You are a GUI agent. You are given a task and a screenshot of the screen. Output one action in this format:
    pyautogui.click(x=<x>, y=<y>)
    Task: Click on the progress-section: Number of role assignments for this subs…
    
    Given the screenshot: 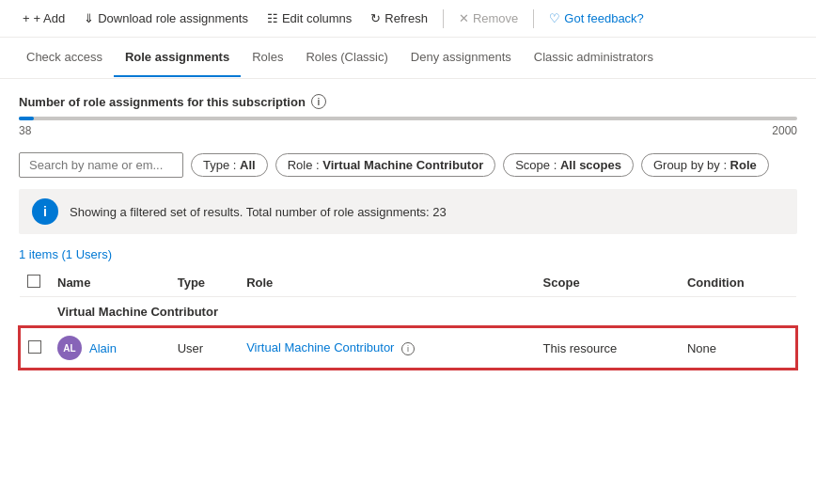 What is the action you would take?
    pyautogui.click(x=408, y=116)
    